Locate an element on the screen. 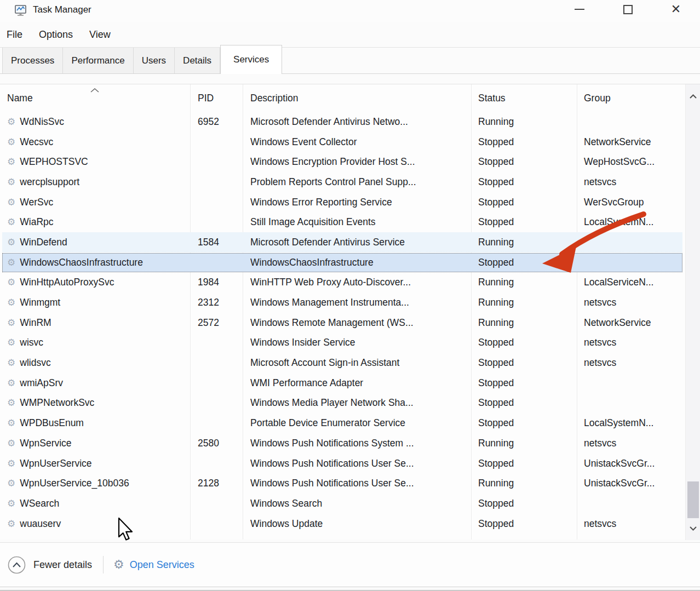  tab-details: Details is located at coordinates (197, 60).